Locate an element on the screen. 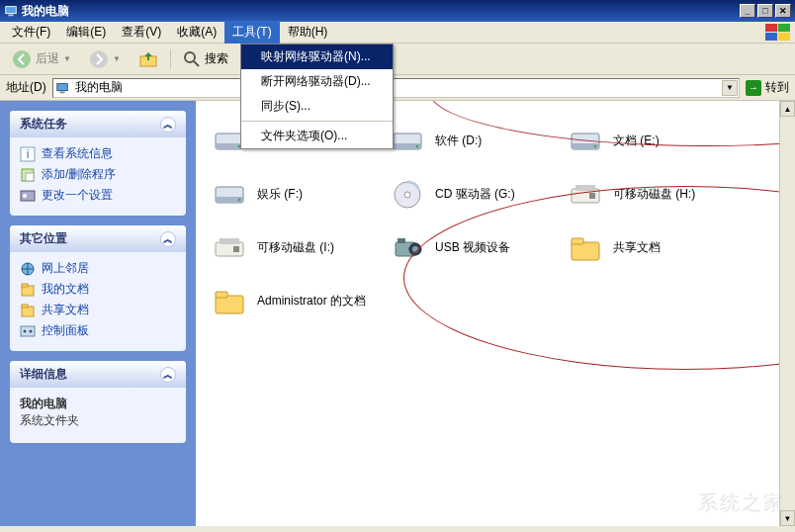  panel-title: 详细信息 is located at coordinates (44, 374).